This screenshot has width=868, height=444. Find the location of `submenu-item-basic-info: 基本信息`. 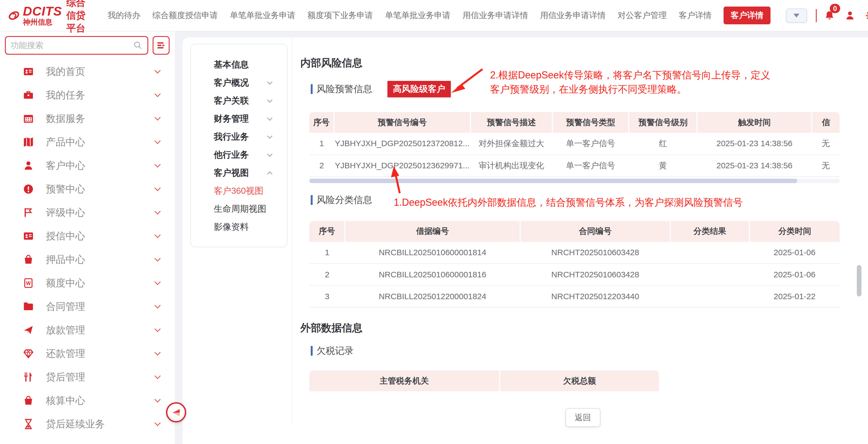

submenu-item-basic-info: 基本信息 is located at coordinates (239, 65).